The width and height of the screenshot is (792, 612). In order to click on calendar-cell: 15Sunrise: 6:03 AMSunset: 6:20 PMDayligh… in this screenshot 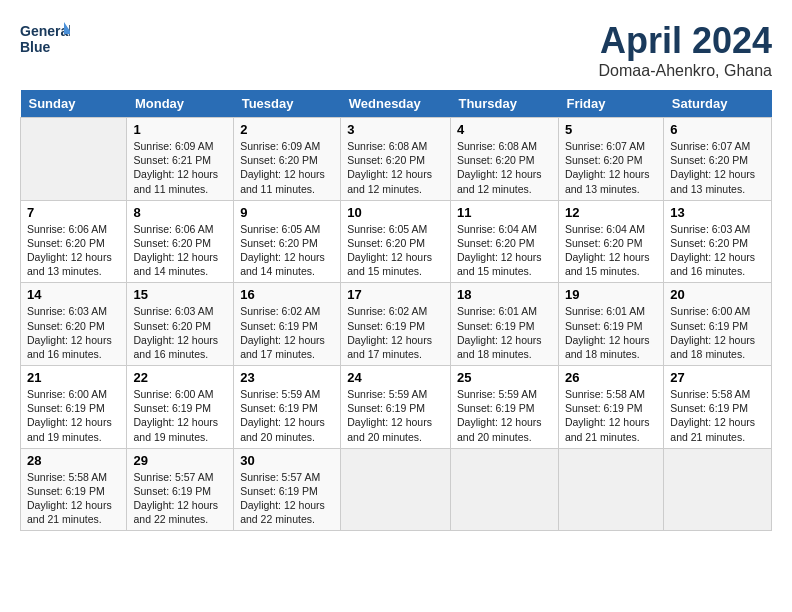, I will do `click(180, 324)`.